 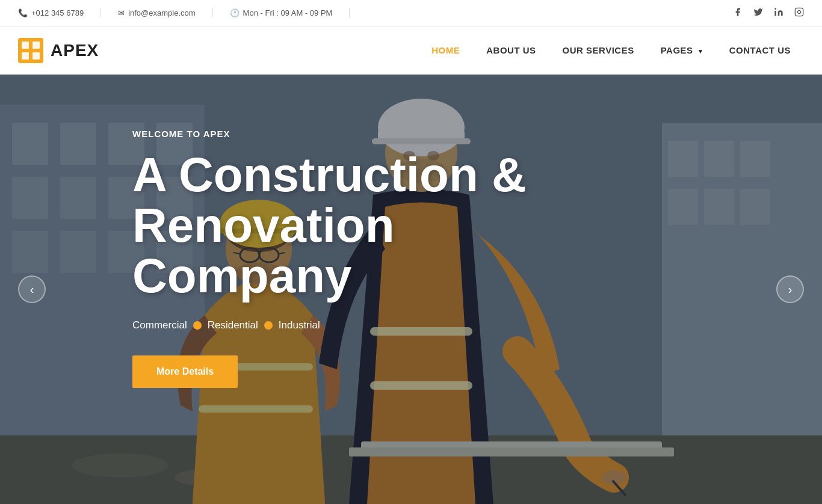 What do you see at coordinates (58, 51) in the screenshot?
I see `logo-link: APEX` at bounding box center [58, 51].